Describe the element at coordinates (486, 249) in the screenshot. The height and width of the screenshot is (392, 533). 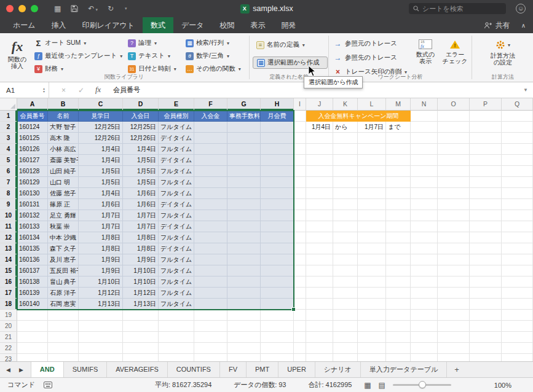
I see `cell-p13` at that location.